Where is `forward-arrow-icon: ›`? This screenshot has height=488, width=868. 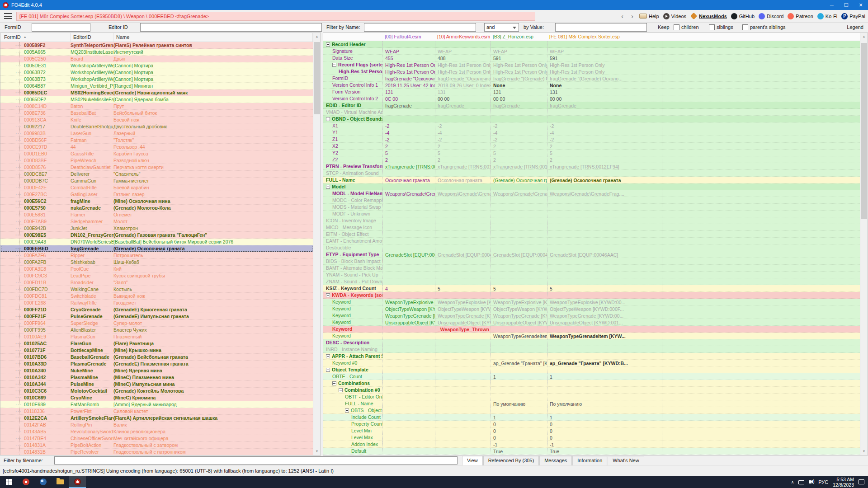 forward-arrow-icon: › is located at coordinates (632, 16).